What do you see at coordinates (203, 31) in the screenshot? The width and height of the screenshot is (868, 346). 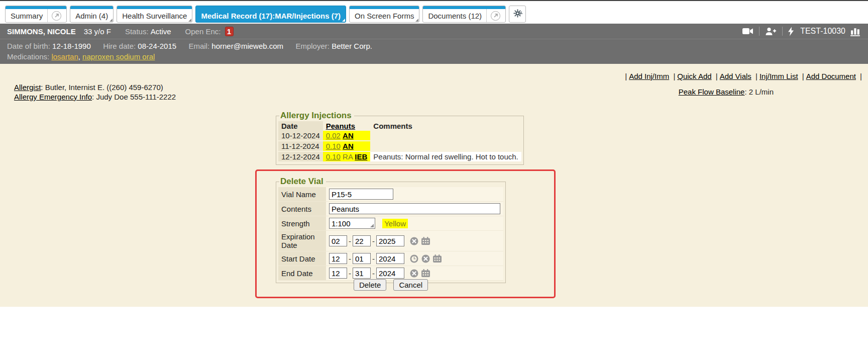 I see `open-enc-label: Open Enc:` at bounding box center [203, 31].